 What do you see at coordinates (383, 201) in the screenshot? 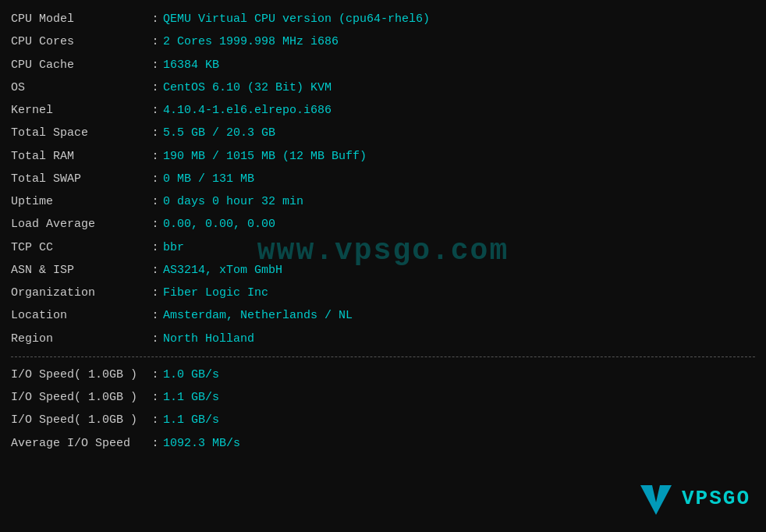
I see `table-row: Uptime:0 days 0 hour 32 min` at bounding box center [383, 201].